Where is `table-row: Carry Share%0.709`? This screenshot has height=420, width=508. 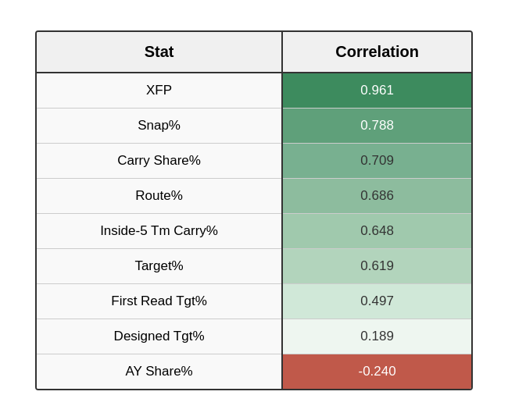
table-row: Carry Share%0.709 is located at coordinates (254, 161).